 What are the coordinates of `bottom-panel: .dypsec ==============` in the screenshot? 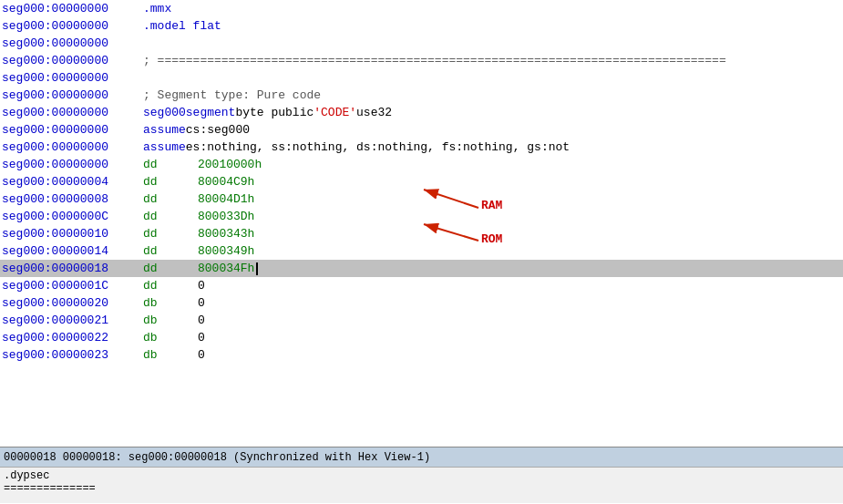 It's located at (421, 485).